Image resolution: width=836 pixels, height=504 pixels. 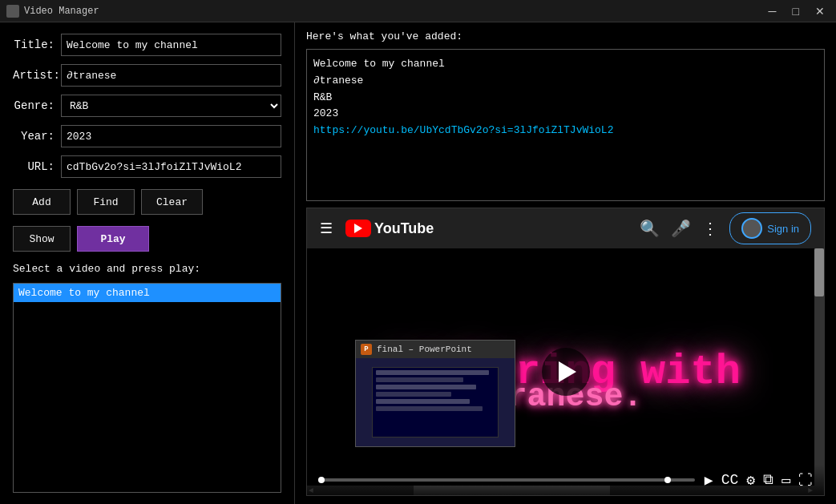 What do you see at coordinates (566, 98) in the screenshot?
I see `added-line-genre: R&B` at bounding box center [566, 98].